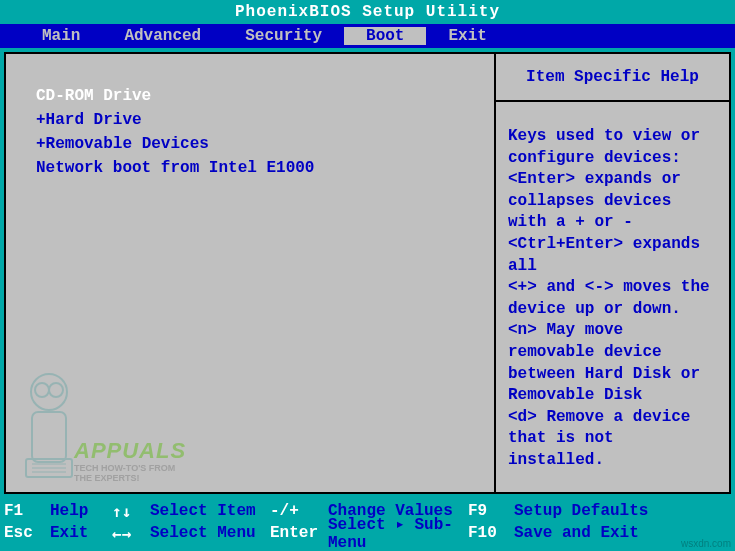 The height and width of the screenshot is (551, 735). Describe the element at coordinates (576, 533) in the screenshot. I see `label-save-exit: Save and Exit` at that location.